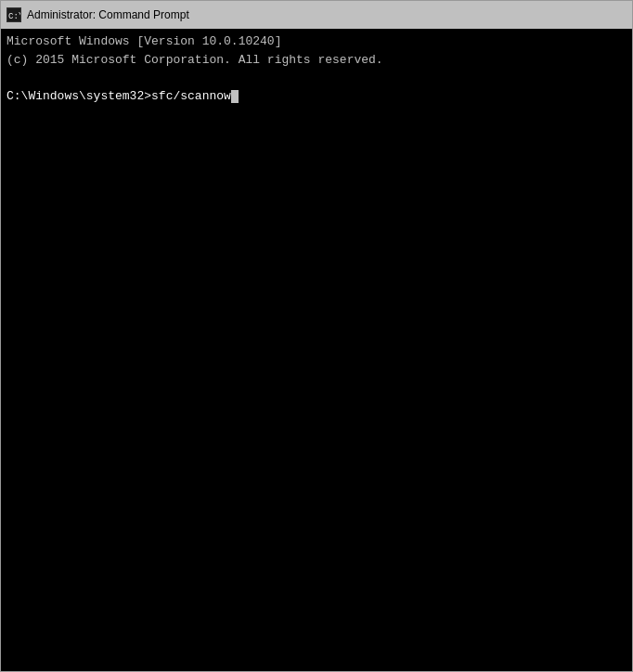  Describe the element at coordinates (235, 97) in the screenshot. I see `cursor` at that location.